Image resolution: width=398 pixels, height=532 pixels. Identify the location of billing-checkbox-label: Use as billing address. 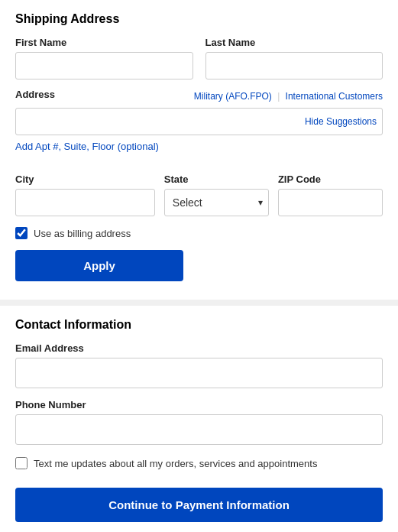
(83, 234).